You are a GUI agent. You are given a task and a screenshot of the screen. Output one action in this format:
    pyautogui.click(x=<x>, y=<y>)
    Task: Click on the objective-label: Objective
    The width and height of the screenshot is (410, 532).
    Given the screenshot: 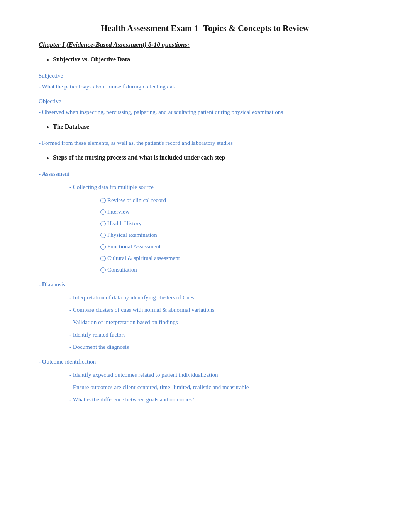 What is the action you would take?
    pyautogui.click(x=205, y=101)
    